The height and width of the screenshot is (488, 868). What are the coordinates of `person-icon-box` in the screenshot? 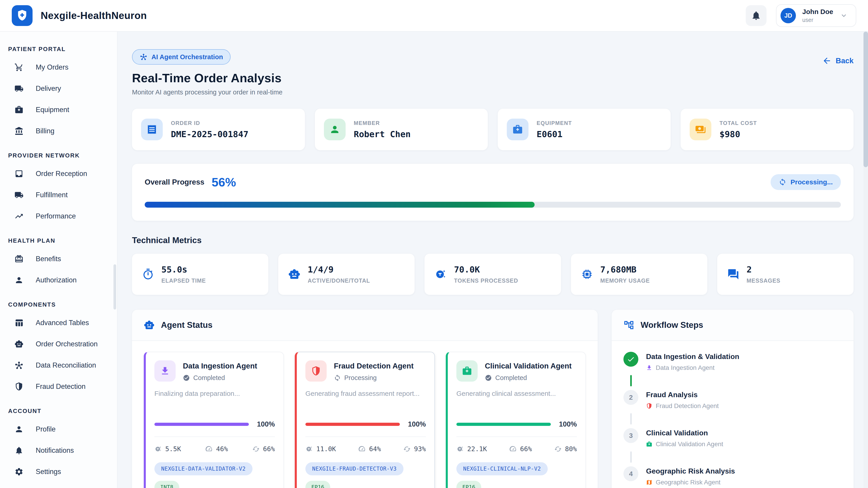 It's located at (335, 129).